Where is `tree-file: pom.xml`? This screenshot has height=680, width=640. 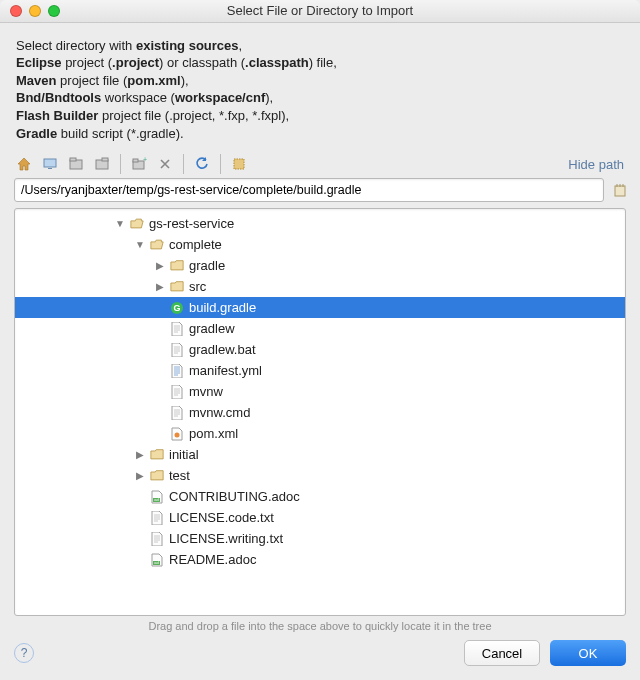 tree-file: pom.xml is located at coordinates (320, 434).